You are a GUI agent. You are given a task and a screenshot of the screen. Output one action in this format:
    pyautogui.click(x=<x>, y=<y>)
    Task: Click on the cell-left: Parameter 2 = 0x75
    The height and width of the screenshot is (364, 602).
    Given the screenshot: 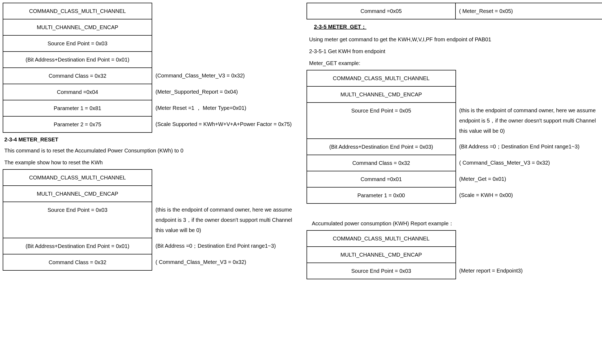 What is the action you would take?
    pyautogui.click(x=77, y=124)
    